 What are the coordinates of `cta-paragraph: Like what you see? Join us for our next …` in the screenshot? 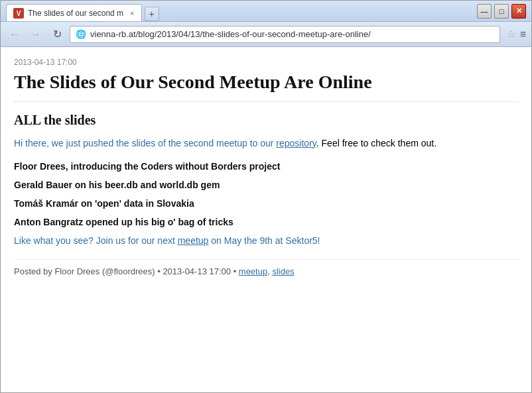 It's located at (266, 241).